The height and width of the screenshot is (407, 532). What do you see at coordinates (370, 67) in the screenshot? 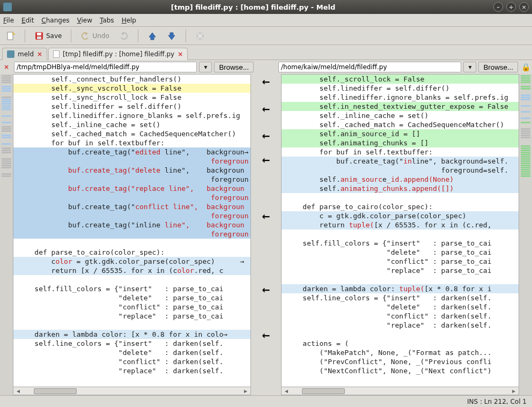
I see `right-path-input` at bounding box center [370, 67].